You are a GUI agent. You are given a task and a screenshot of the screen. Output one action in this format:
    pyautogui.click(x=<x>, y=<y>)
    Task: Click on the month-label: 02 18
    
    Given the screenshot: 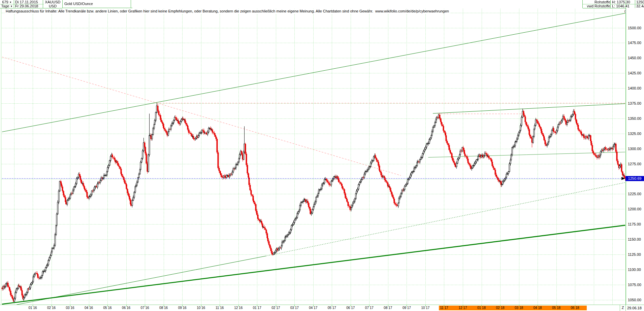 What is the action you would take?
    pyautogui.click(x=500, y=308)
    